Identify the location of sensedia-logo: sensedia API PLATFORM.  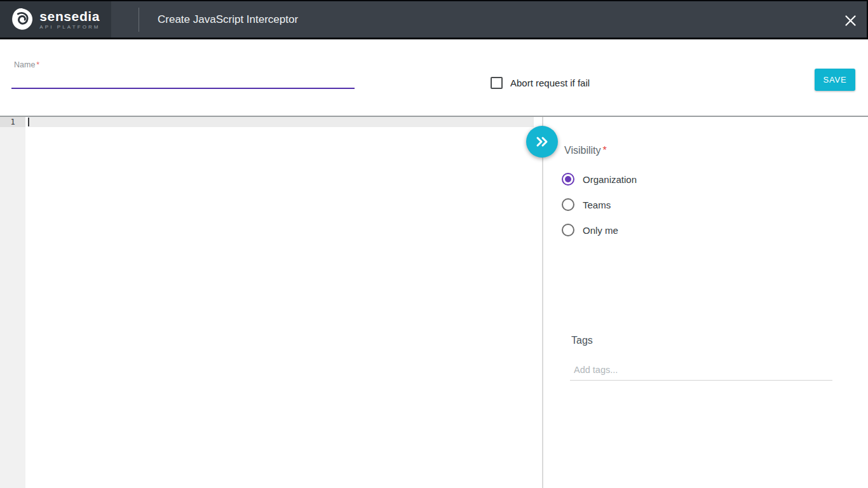
(56, 19).